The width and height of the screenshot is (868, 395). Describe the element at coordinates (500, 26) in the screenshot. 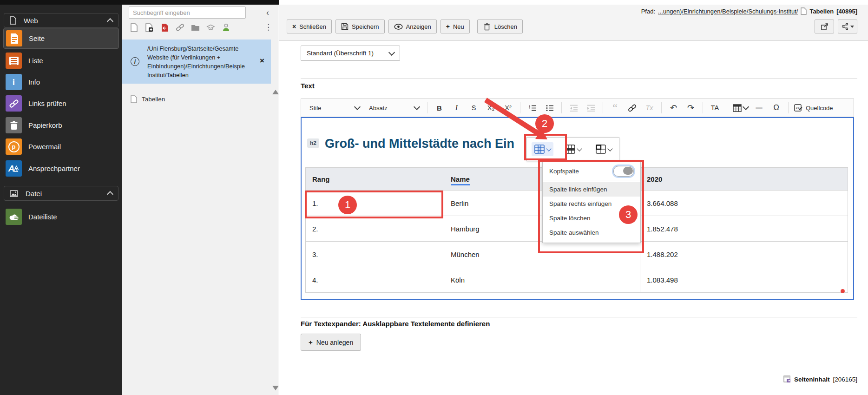

I see `delete-button: Löschen` at that location.